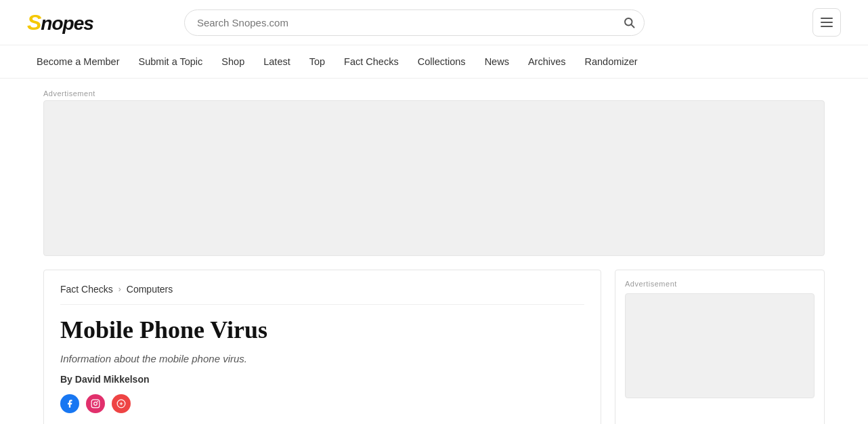  Describe the element at coordinates (233, 62) in the screenshot. I see `nav-shop: Shop` at that location.